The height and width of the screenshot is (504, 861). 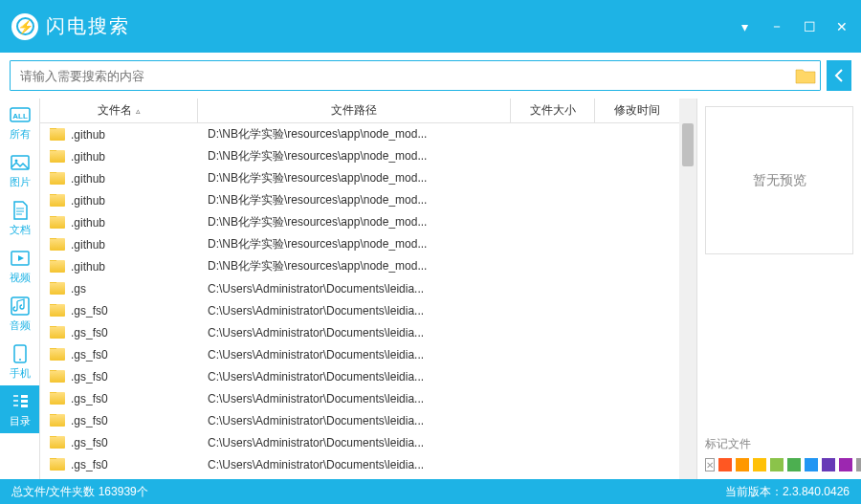 What do you see at coordinates (71, 27) in the screenshot?
I see `app-logo: 闪电搜索` at bounding box center [71, 27].